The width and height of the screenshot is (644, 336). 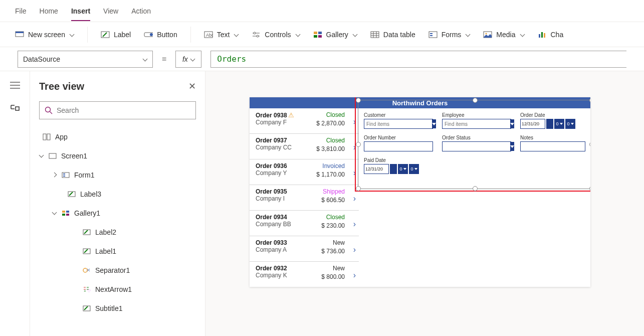 I want to click on tree-search, so click(x=117, y=110).